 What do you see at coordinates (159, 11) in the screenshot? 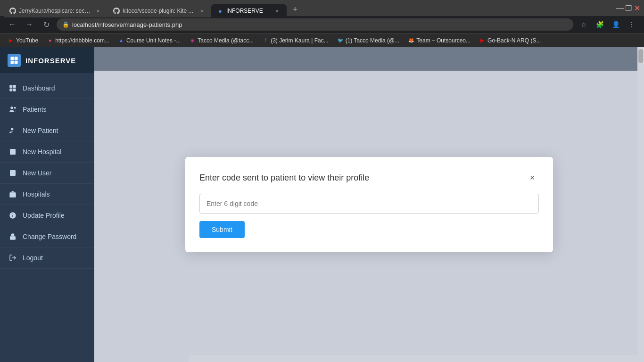
I see `tab-2: kiteco/vscode-plugin: Kite Autoc... ×` at bounding box center [159, 11].